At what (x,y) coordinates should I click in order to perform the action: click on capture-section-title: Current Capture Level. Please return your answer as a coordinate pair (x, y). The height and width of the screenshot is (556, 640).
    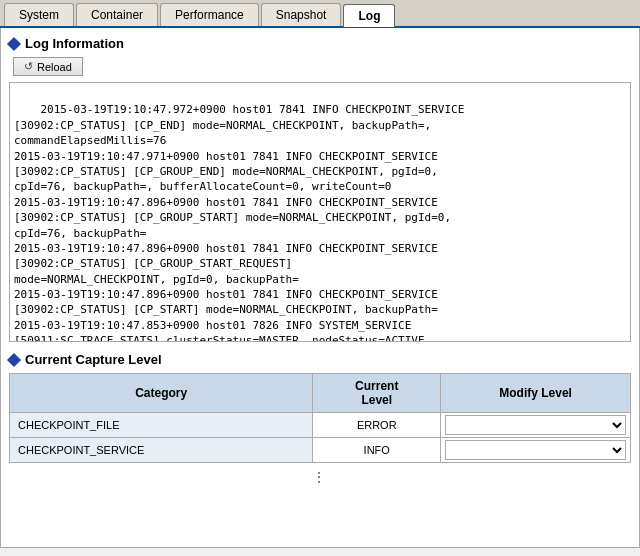
    Looking at the image, I should click on (94, 360).